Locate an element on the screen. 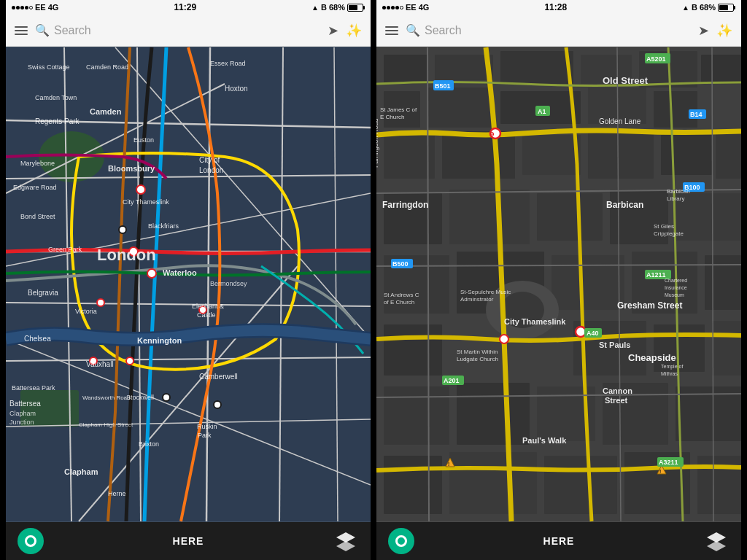 Image resolution: width=747 pixels, height=560 pixels. svg-text: City of is located at coordinates (210, 160).